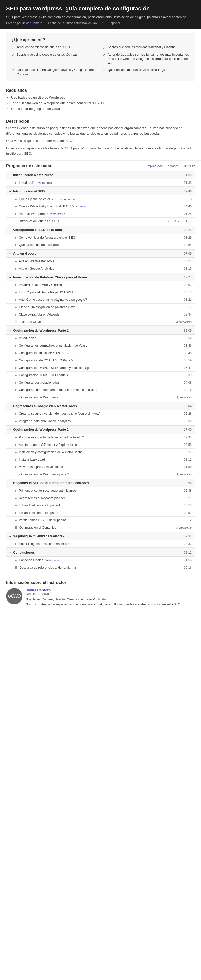 This screenshot has height=980, width=201. I want to click on section-header: − Optimización de Wordpress Parte 1 32:0…, so click(100, 331).